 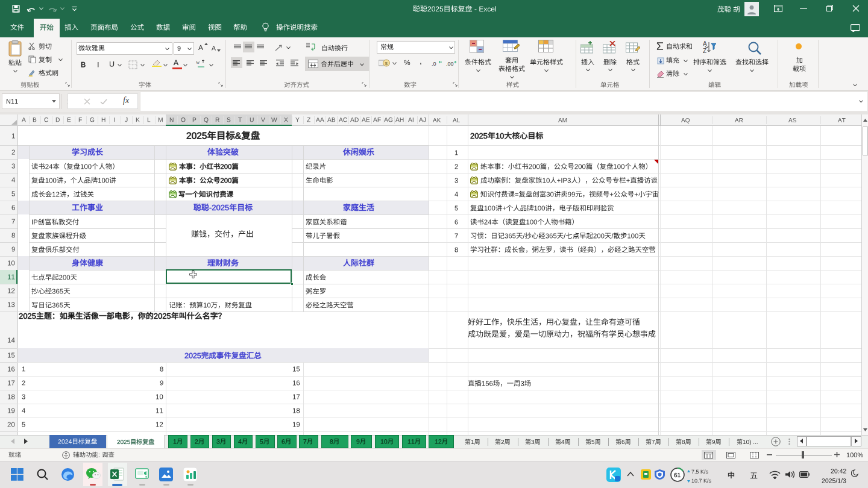 I want to click on svg-text: A, so click(x=705, y=43).